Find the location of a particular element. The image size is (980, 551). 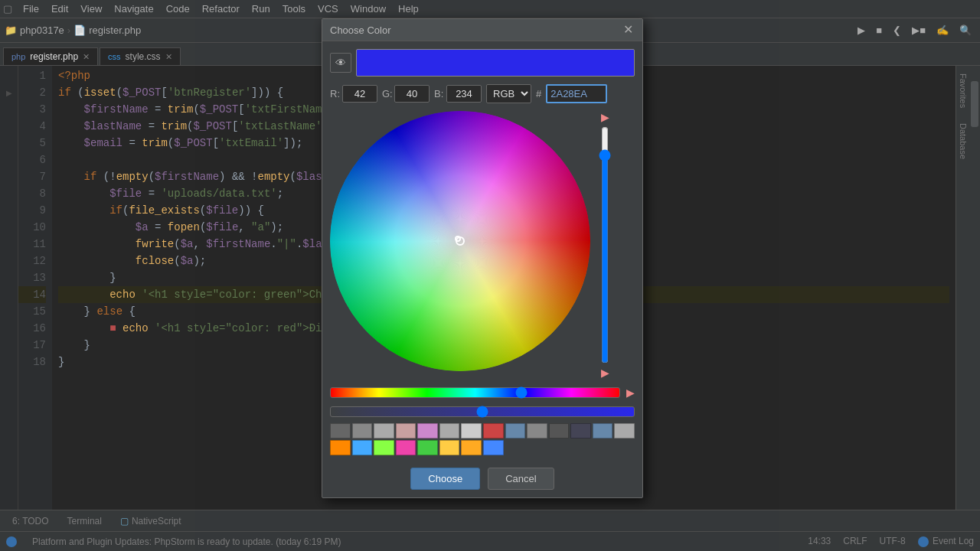

g-label: G: is located at coordinates (387, 93).